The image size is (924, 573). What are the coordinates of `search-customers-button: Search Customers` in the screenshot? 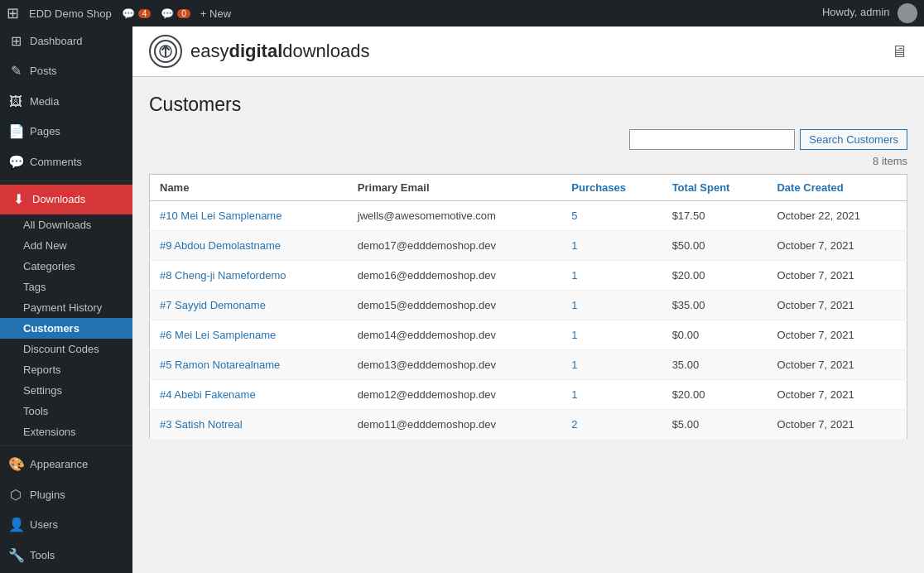 It's located at (854, 139).